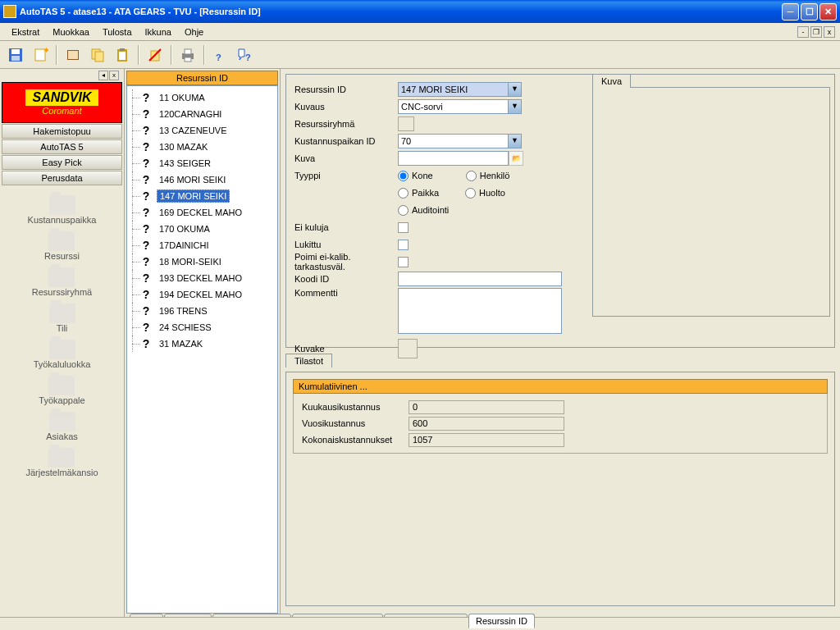 The image size is (840, 630). Describe the element at coordinates (122, 55) in the screenshot. I see `paste-icon` at that location.